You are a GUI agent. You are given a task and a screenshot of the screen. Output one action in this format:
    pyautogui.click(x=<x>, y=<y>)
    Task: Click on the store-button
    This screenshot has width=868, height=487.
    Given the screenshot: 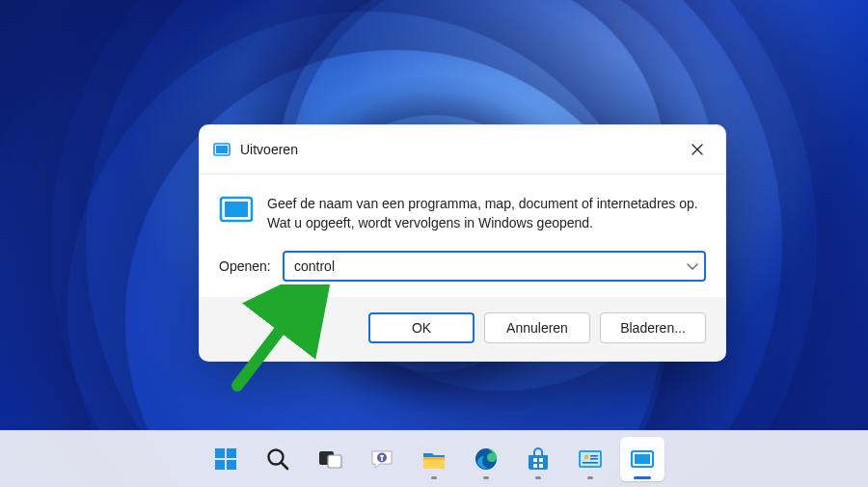 What is the action you would take?
    pyautogui.click(x=538, y=459)
    